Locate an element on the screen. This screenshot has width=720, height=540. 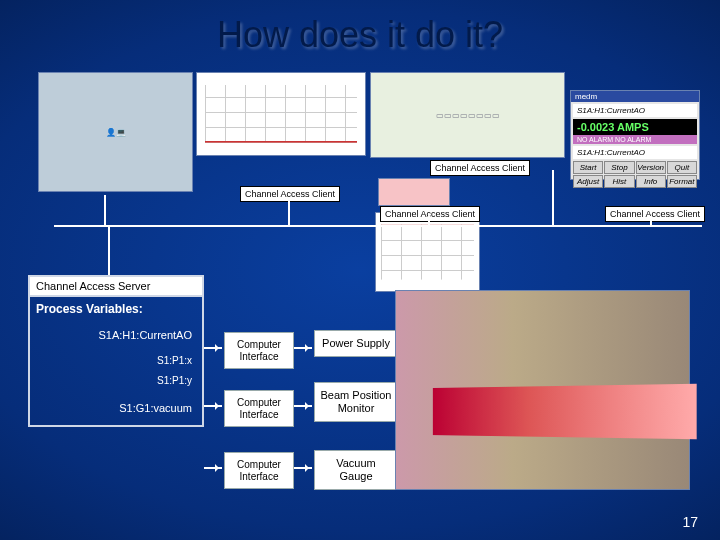
medm-button: Adjust is located at coordinates (588, 182).